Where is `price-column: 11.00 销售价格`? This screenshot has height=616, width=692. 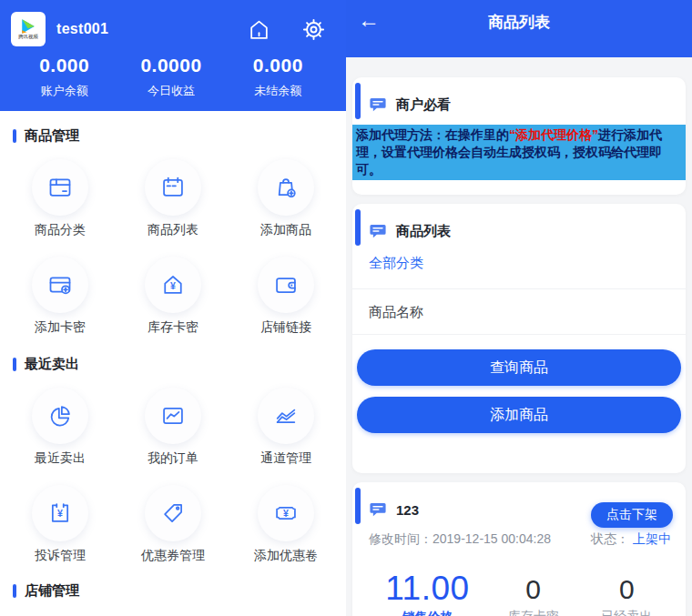
price-column: 11.00 销售价格 is located at coordinates (428, 593).